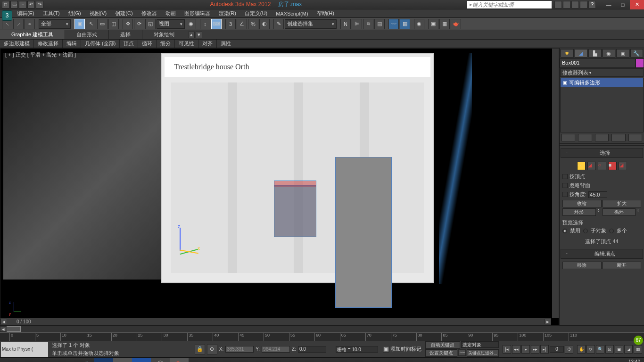  Describe the element at coordinates (48, 43) in the screenshot. I see `sub-mod-sel: 修改选择` at that location.